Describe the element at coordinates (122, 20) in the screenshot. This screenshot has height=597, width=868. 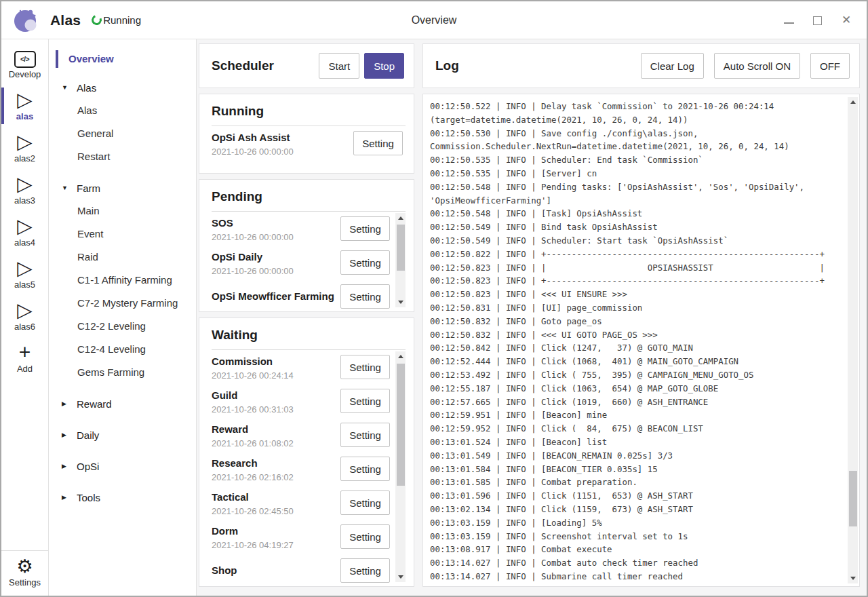
I see `running-status-label: Running` at that location.